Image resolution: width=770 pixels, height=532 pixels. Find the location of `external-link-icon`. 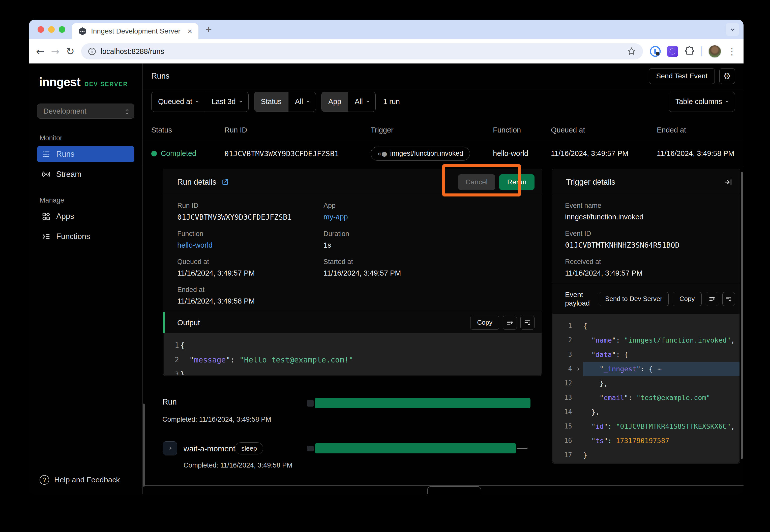

external-link-icon is located at coordinates (225, 182).